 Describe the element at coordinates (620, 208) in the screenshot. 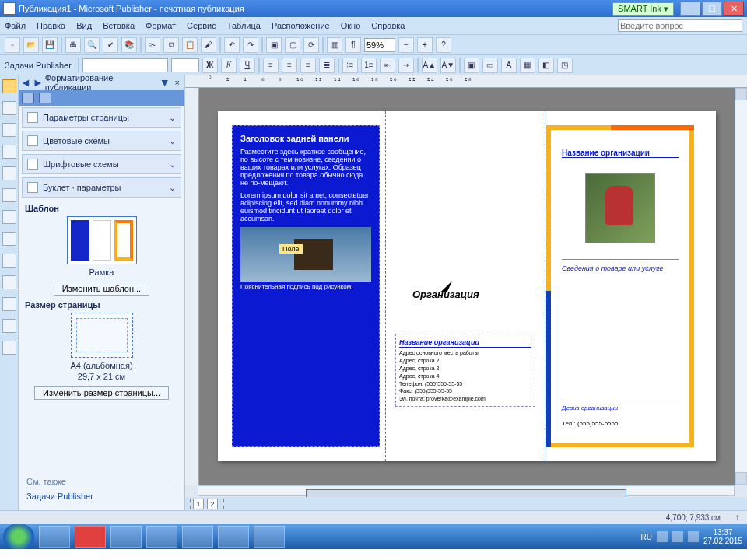

I see `front-photo` at that location.